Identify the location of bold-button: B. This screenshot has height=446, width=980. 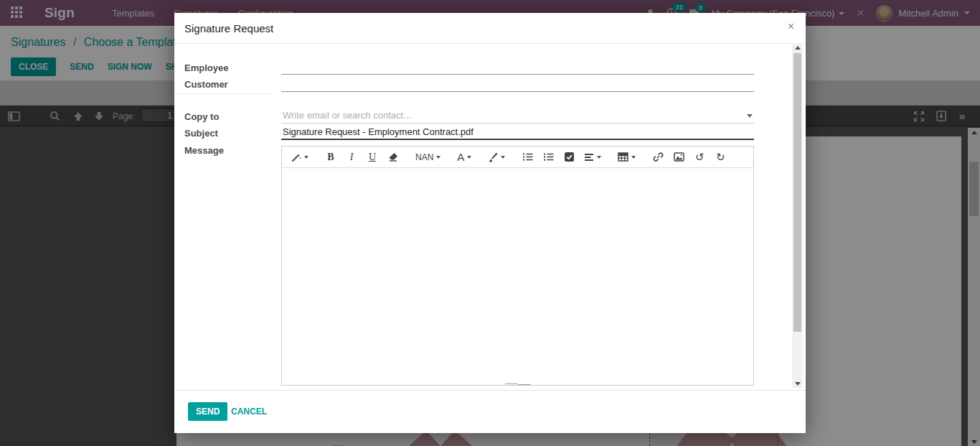
(331, 157).